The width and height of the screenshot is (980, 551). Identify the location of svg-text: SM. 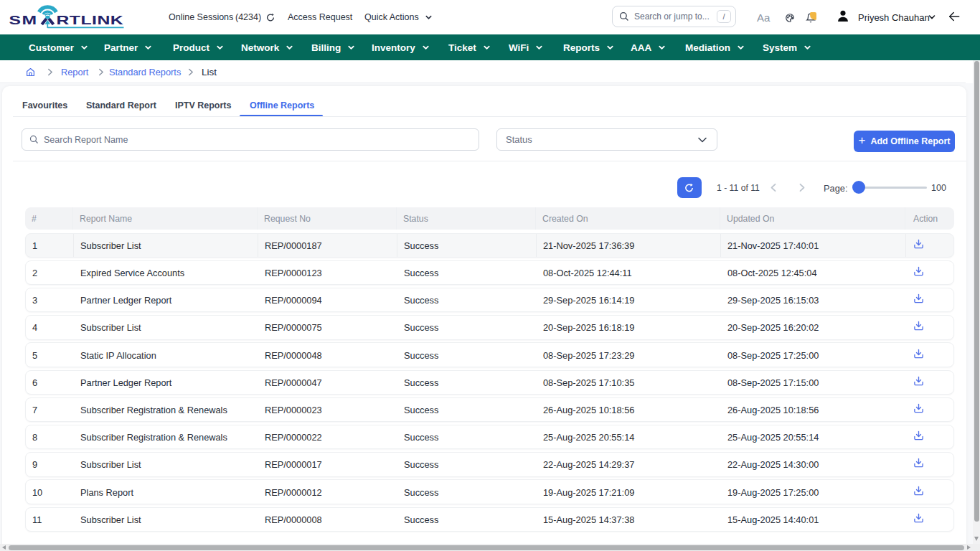
(24, 20).